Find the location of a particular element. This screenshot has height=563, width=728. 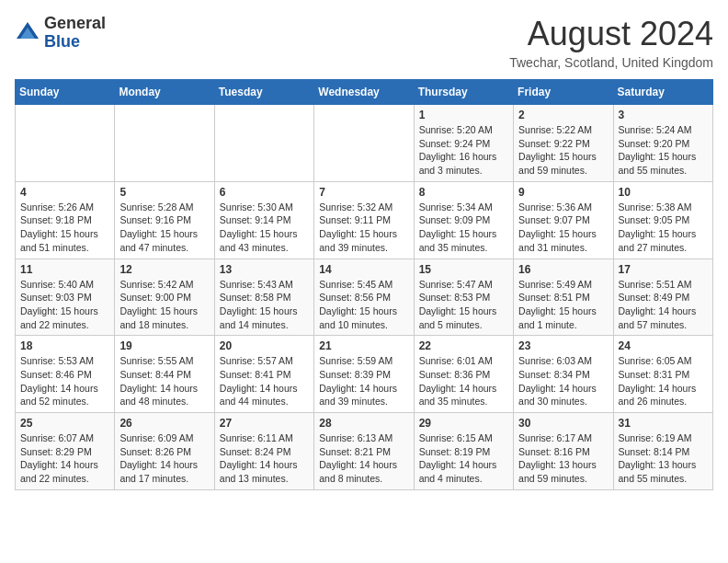

day-info: Sunrise: 5:45 AMSunset: 8:56 PMDaylight:… is located at coordinates (364, 305).